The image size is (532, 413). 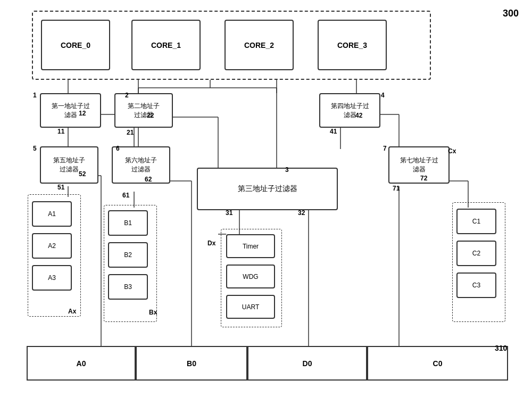 I want to click on bus-b0-label: B0, so click(x=192, y=364).